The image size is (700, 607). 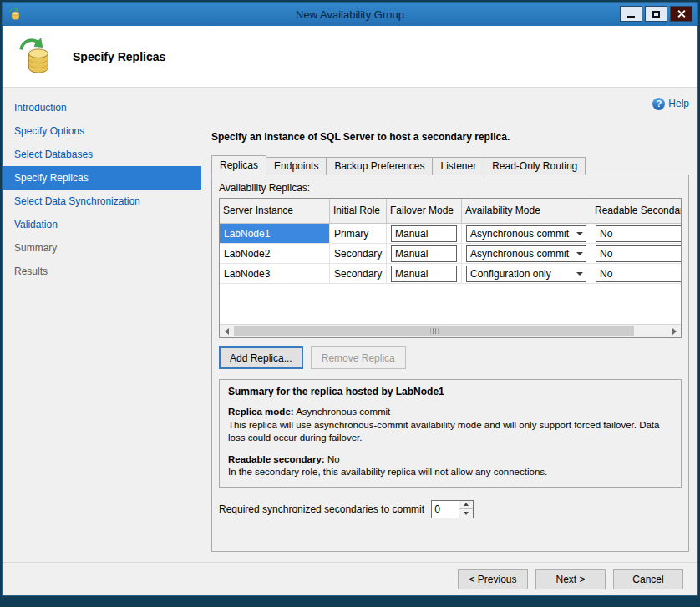 I want to click on scroll-thumb, so click(x=434, y=331).